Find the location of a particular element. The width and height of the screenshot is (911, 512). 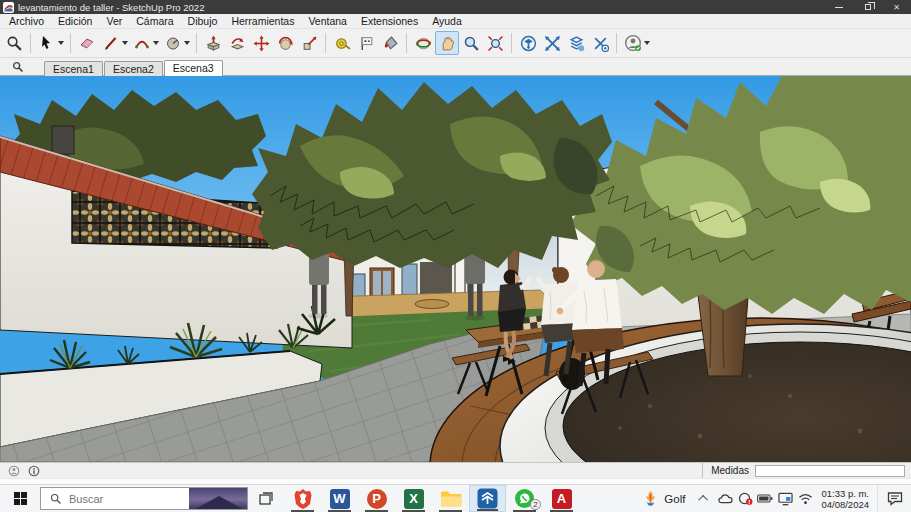

weather-widget-icon is located at coordinates (650, 498).